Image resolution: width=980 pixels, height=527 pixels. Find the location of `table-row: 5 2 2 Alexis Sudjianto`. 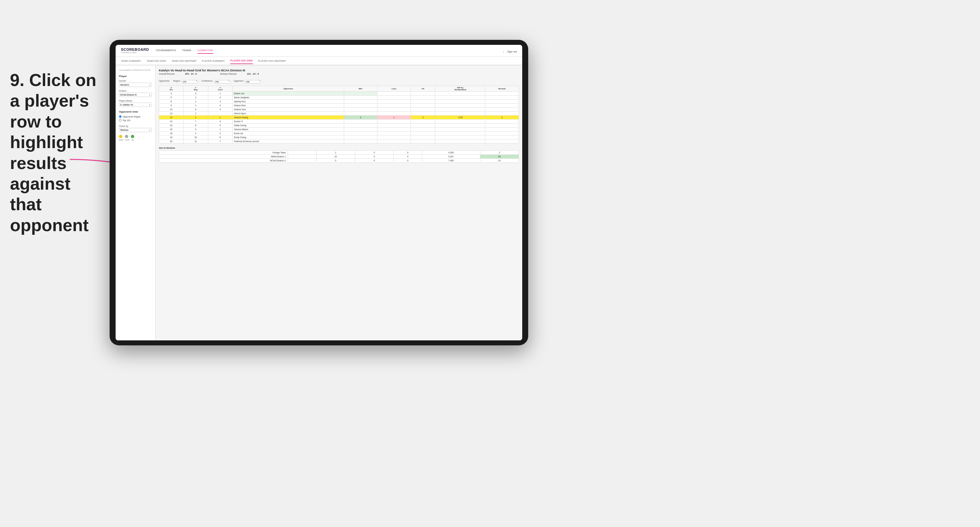

table-row: 5 2 2 Alexis Sudjianto is located at coordinates (339, 98).